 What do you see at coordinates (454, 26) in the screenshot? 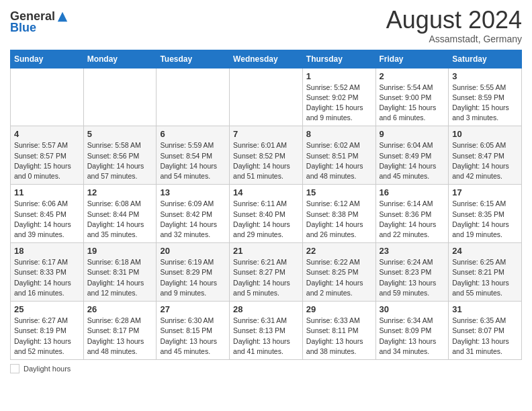
I see `title-block: August 2024 Assamstadt, Germany` at bounding box center [454, 26].